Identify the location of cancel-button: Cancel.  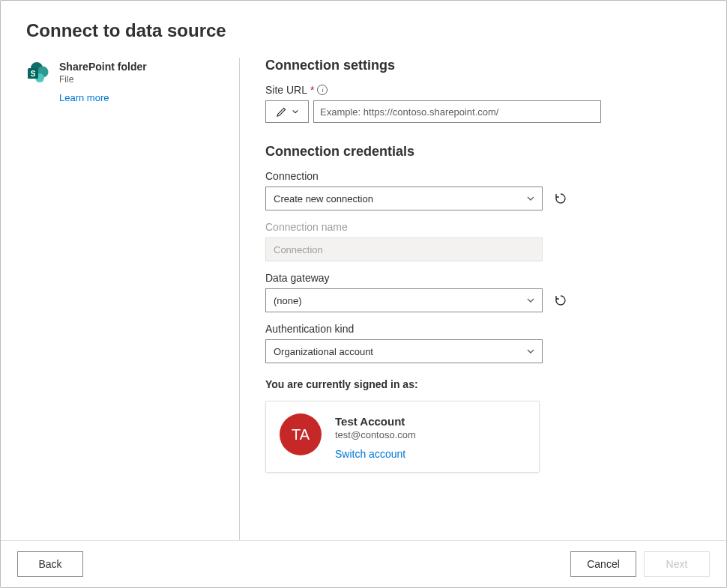
(603, 564).